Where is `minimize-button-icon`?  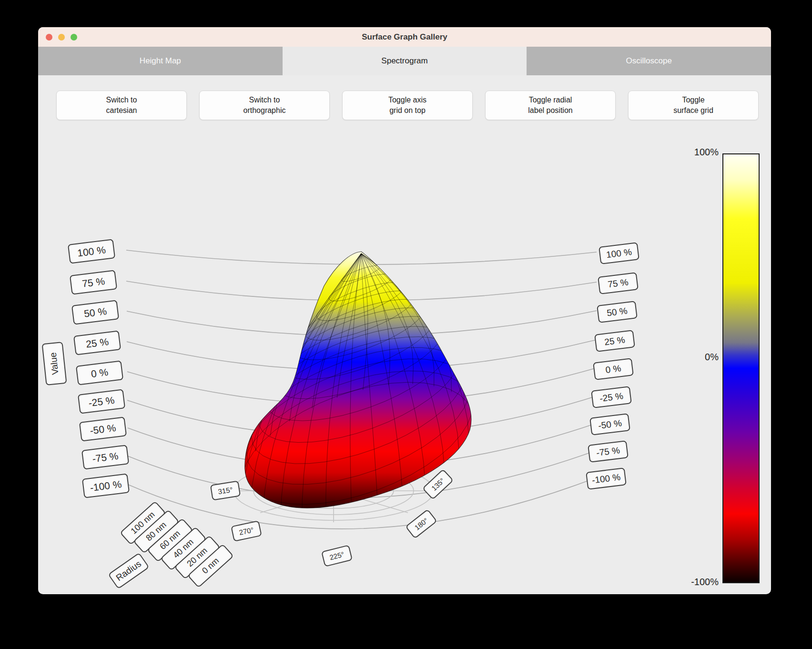 minimize-button-icon is located at coordinates (61, 37).